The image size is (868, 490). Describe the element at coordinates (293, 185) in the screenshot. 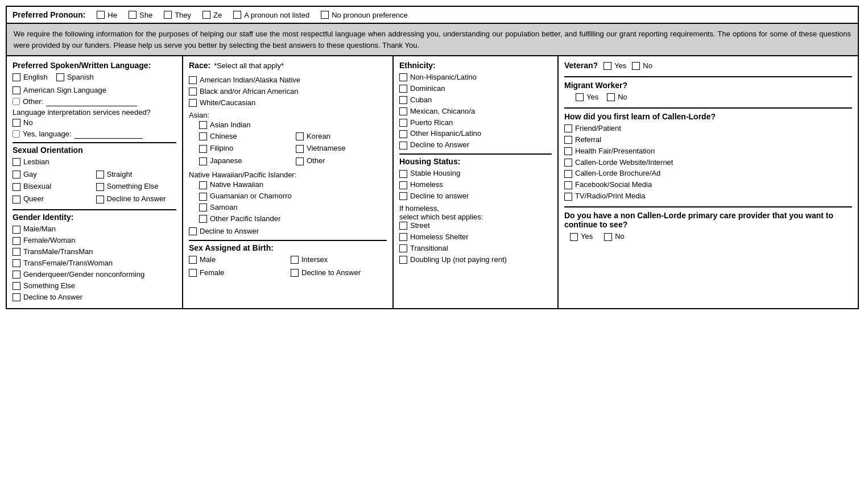

I see `race-native-hawaiian: Native Hawaiian` at that location.